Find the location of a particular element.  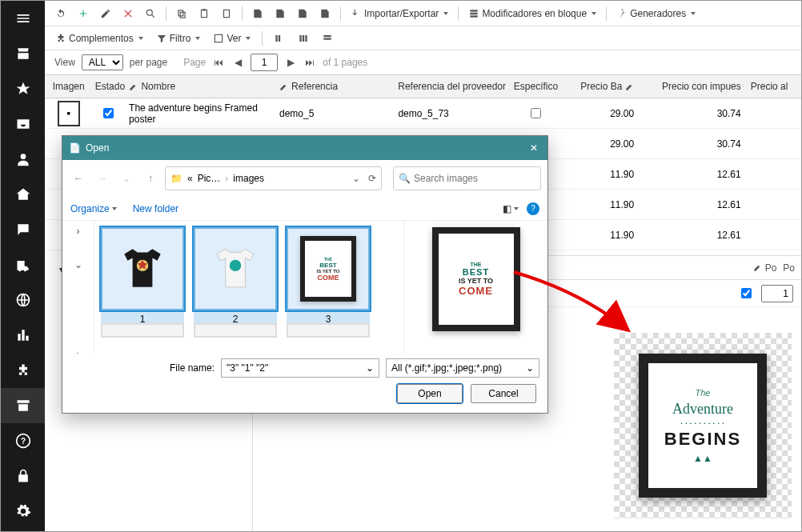

page-size-select: ALL is located at coordinates (102, 62).